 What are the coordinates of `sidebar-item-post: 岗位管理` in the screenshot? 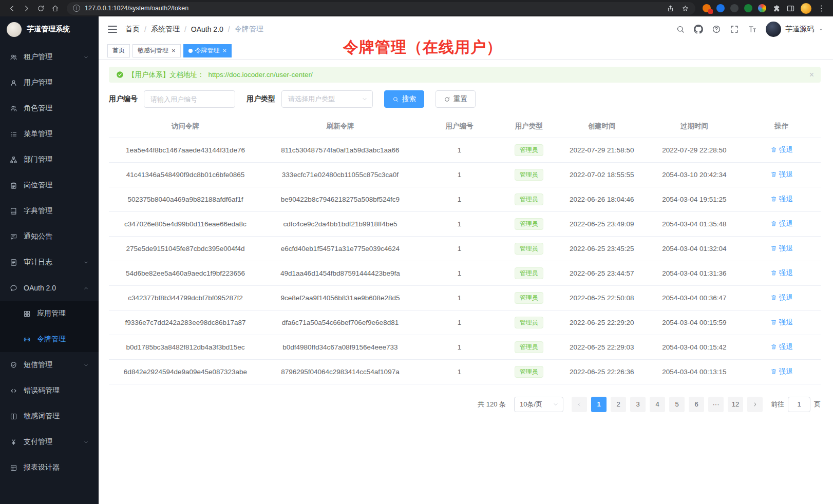 It's located at (49, 185).